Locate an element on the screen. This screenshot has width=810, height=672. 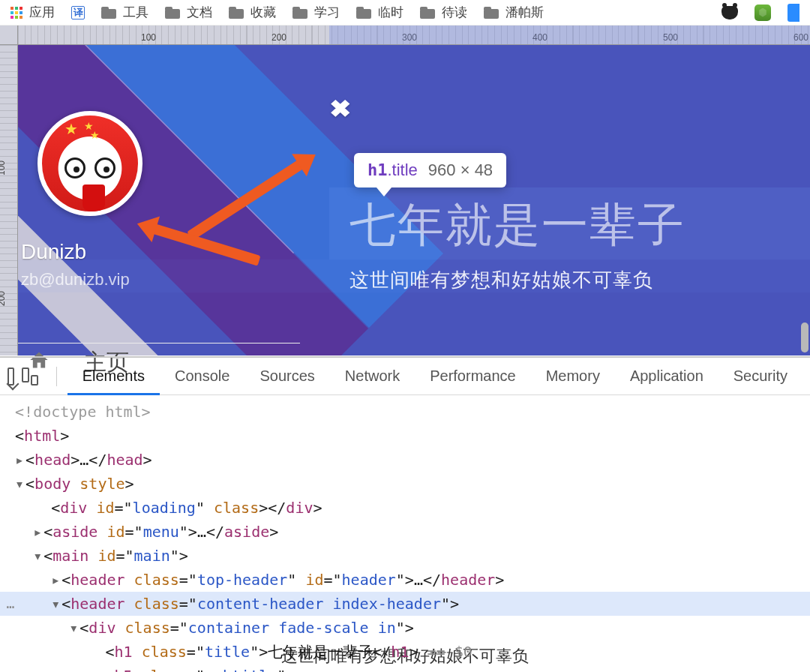
bookmark-folder: 学习 is located at coordinates (316, 12).